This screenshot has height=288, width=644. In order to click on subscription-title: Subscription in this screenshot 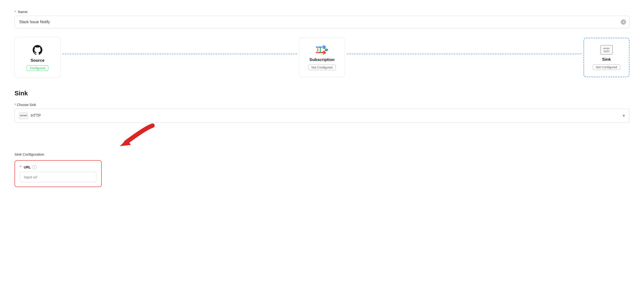, I will do `click(322, 60)`.